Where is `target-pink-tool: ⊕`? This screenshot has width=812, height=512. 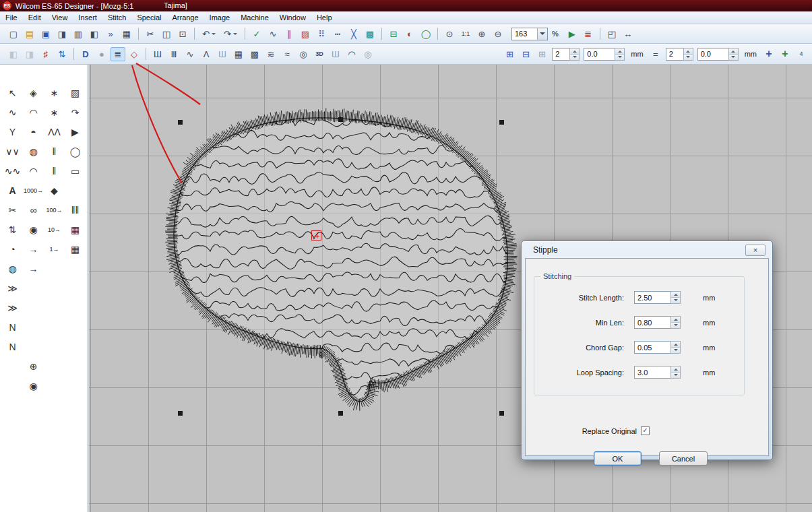
target-pink-tool: ⊕ is located at coordinates (34, 366).